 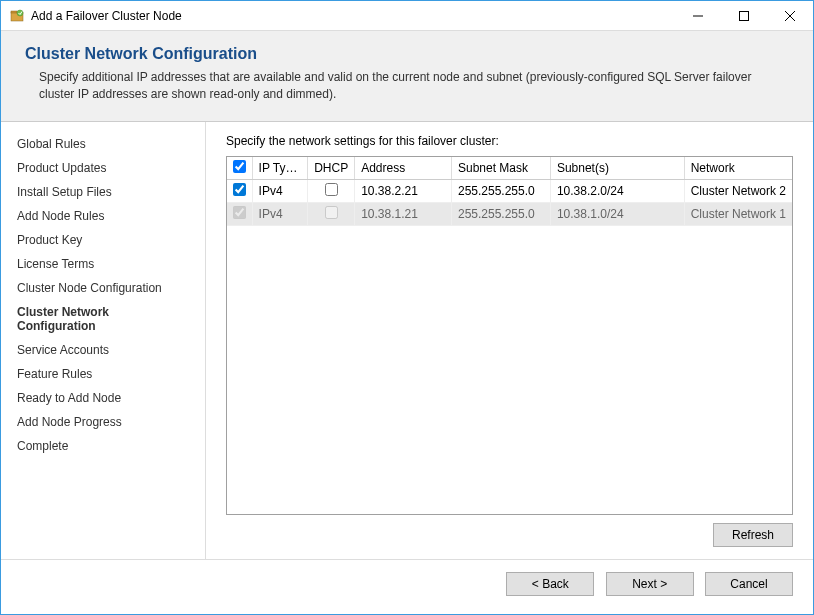 What do you see at coordinates (103, 144) in the screenshot?
I see `wizard-step: Global Rules` at bounding box center [103, 144].